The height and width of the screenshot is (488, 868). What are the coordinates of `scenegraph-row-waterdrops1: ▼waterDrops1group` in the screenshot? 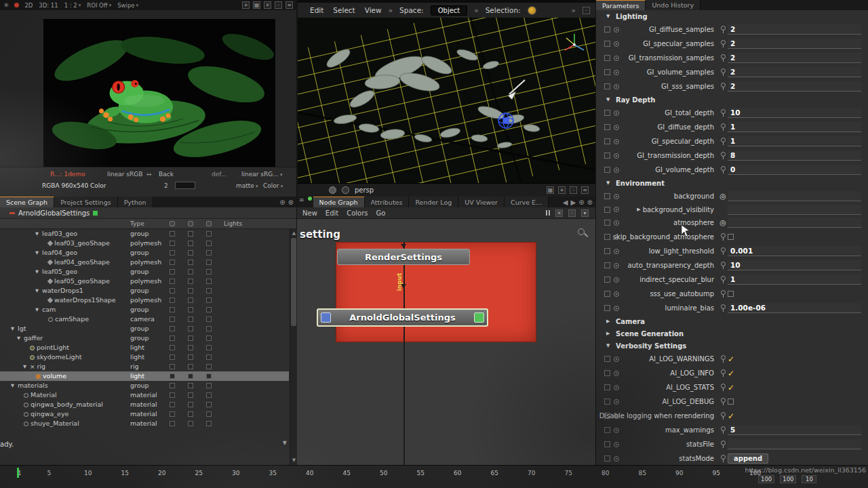 It's located at (144, 291).